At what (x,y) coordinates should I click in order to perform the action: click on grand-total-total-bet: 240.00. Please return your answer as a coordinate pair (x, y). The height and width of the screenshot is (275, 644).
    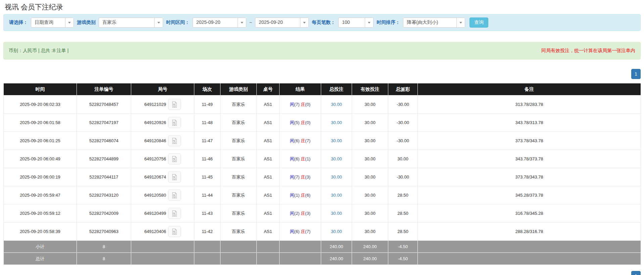
    Looking at the image, I should click on (337, 259).